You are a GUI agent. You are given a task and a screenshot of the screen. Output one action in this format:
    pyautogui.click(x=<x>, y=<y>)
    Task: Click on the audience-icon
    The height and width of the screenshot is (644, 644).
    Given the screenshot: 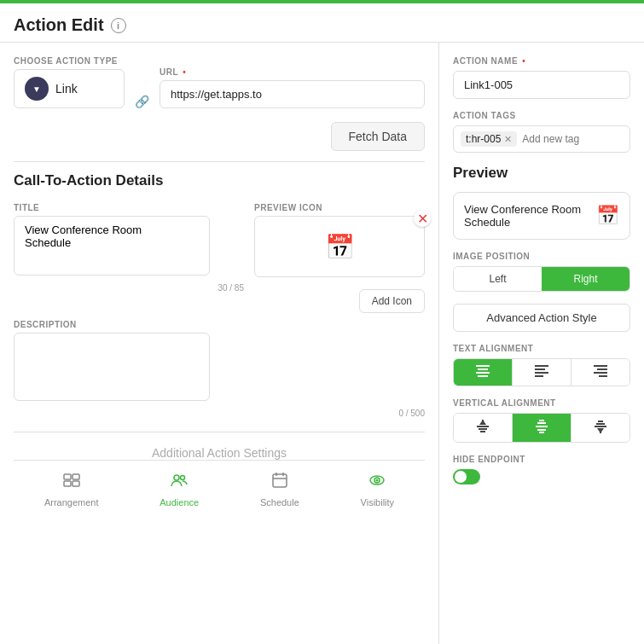 What is the action you would take?
    pyautogui.click(x=179, y=483)
    